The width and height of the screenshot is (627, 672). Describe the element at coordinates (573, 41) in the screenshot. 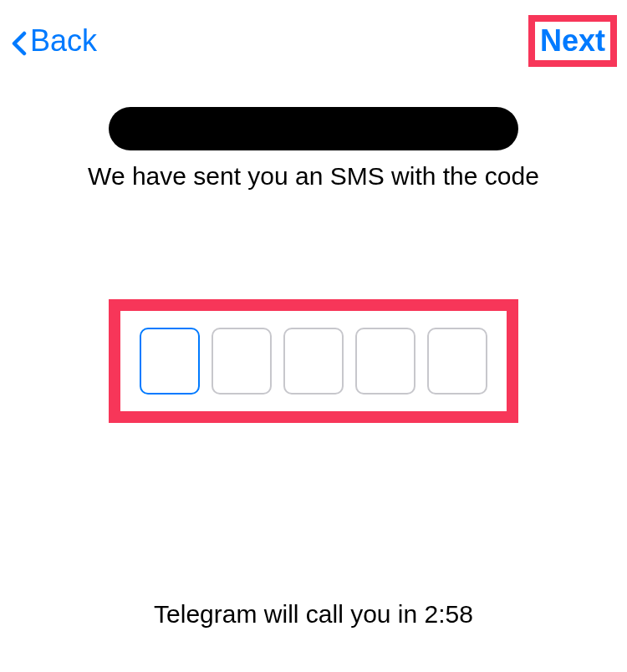

I see `next-button-highlight: Next` at that location.